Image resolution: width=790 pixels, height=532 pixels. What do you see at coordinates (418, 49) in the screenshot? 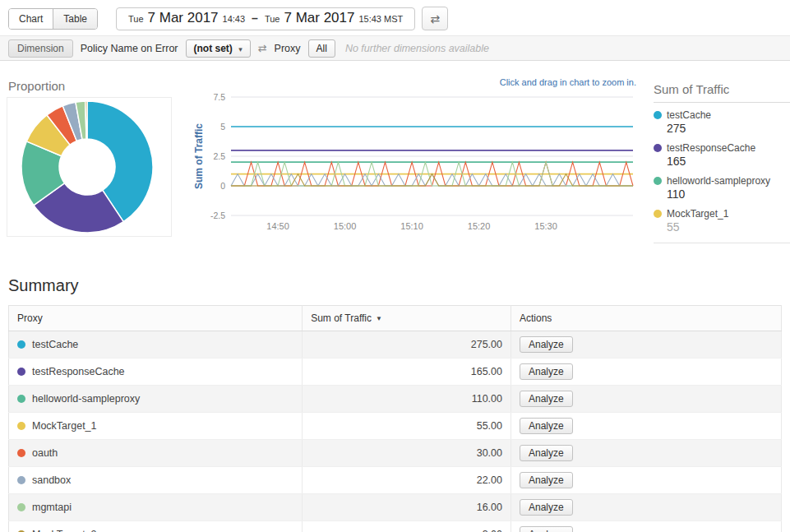
I see `no-dimensions-note: No further dimensions available` at bounding box center [418, 49].